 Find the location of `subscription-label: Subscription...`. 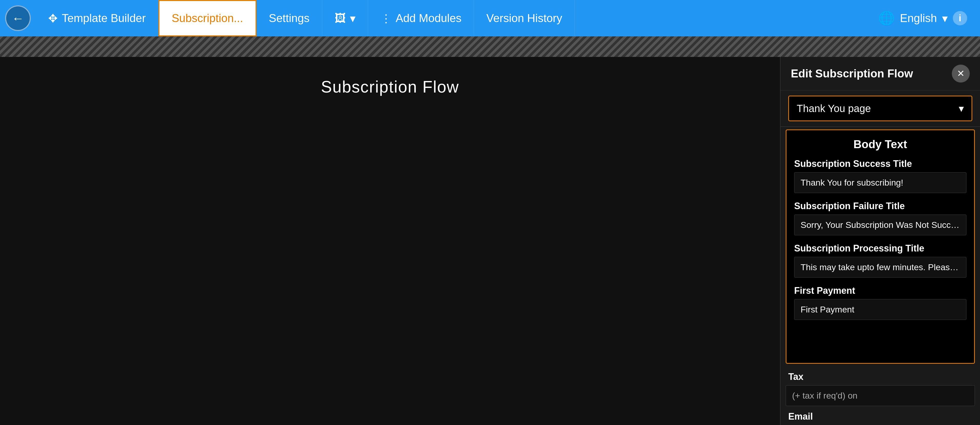

subscription-label: Subscription... is located at coordinates (207, 18).